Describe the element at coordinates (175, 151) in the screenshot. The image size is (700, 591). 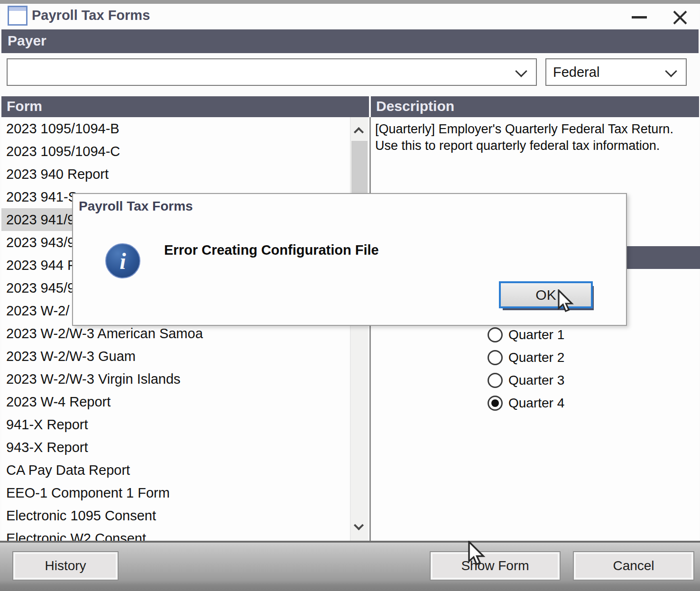
I see `list-item: 2023 1095/1094-C` at that location.